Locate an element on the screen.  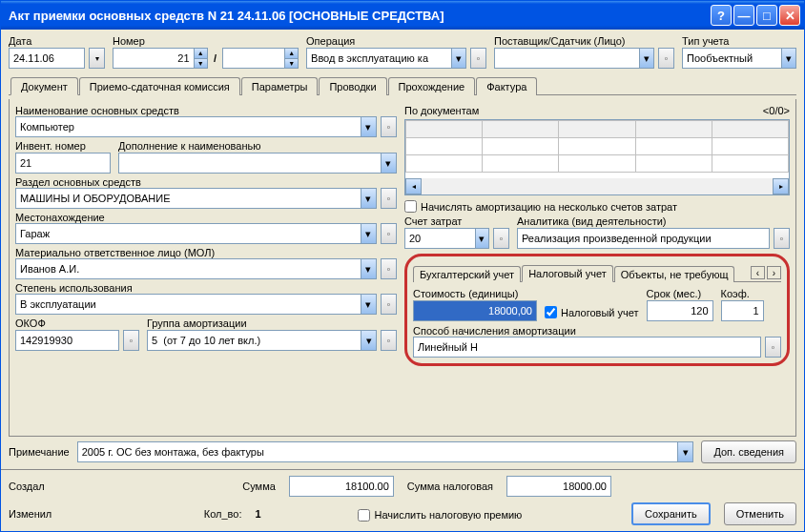
coef-label: Коэф. is located at coordinates (742, 294).